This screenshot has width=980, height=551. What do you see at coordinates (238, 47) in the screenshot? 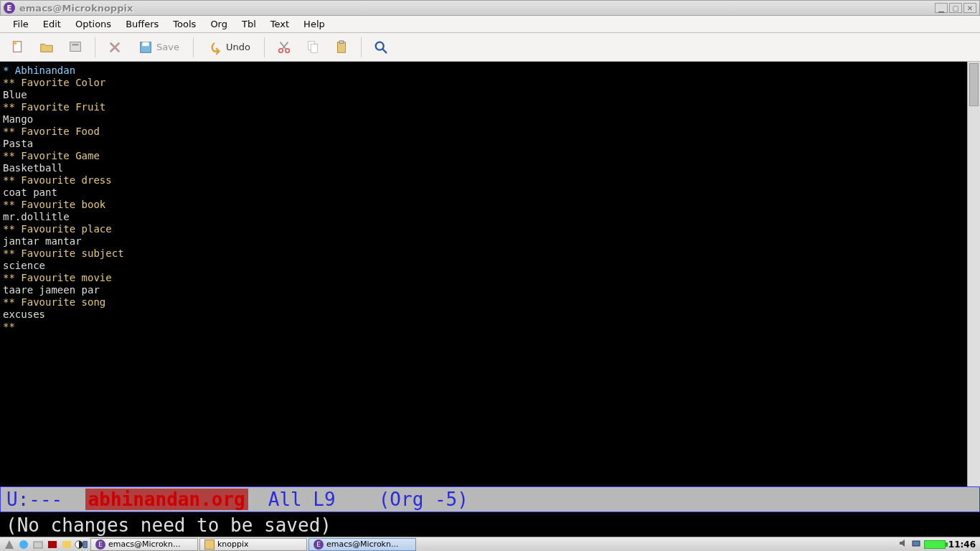
I see `undo-label: Undo` at bounding box center [238, 47].